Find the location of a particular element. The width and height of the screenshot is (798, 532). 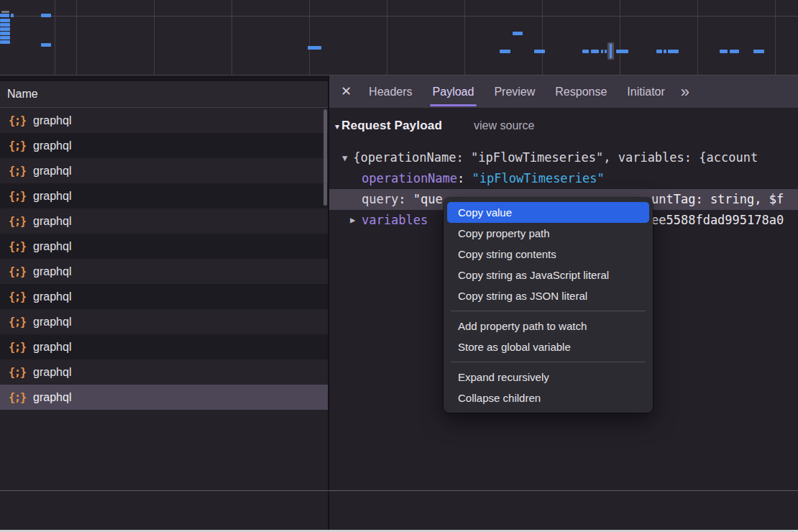

menu-item-store-as-global-variable: Store as global variable is located at coordinates (548, 347).